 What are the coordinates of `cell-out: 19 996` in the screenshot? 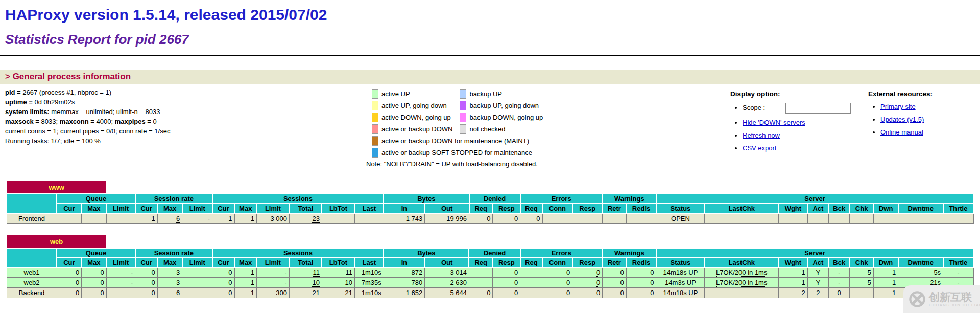 It's located at (447, 218).